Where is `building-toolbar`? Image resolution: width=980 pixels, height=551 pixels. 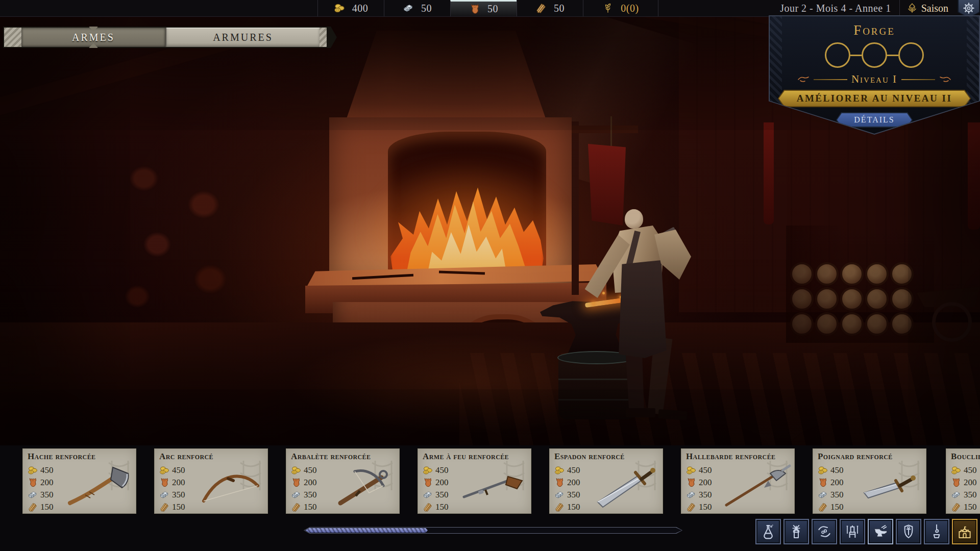
building-toolbar is located at coordinates (867, 532).